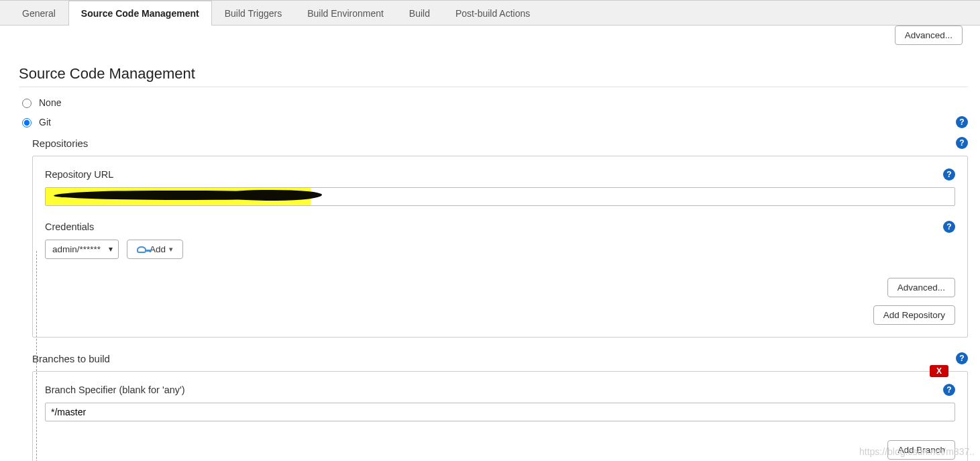  What do you see at coordinates (50, 103) in the screenshot?
I see `radio-none-label: None` at bounding box center [50, 103].